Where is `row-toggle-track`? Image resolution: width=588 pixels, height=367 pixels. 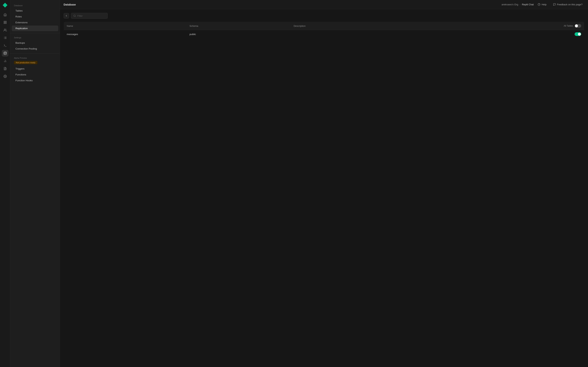 row-toggle-track is located at coordinates (578, 34).